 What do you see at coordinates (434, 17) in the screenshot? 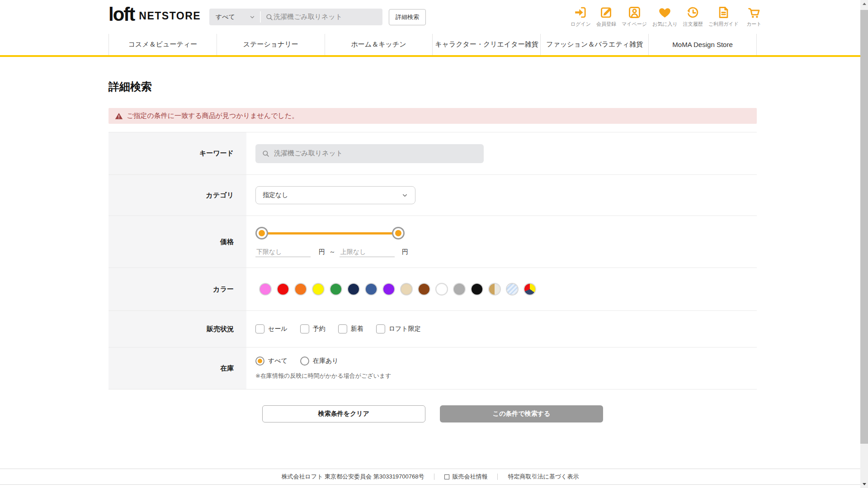
I see `header: loft NETSTORE すべて 詳細検索` at bounding box center [434, 17].